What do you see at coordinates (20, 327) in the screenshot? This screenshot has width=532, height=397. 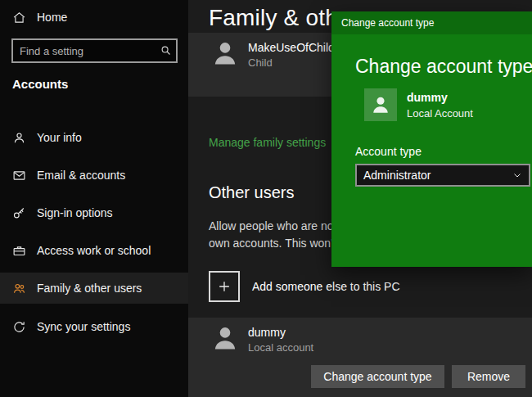 I see `sync-icon` at bounding box center [20, 327].